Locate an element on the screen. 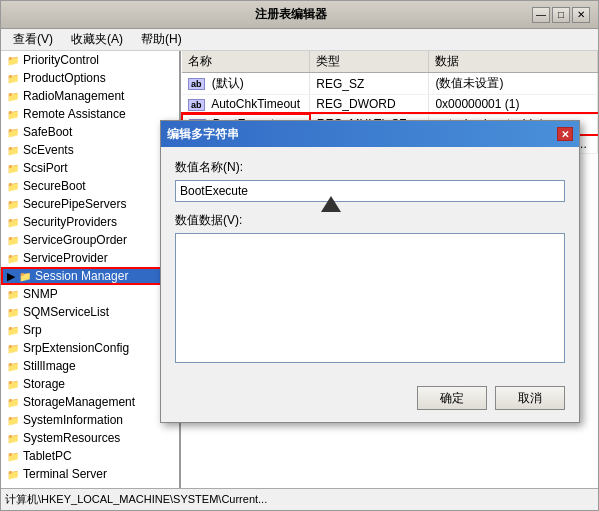  ok-button: 确定 is located at coordinates (452, 398).